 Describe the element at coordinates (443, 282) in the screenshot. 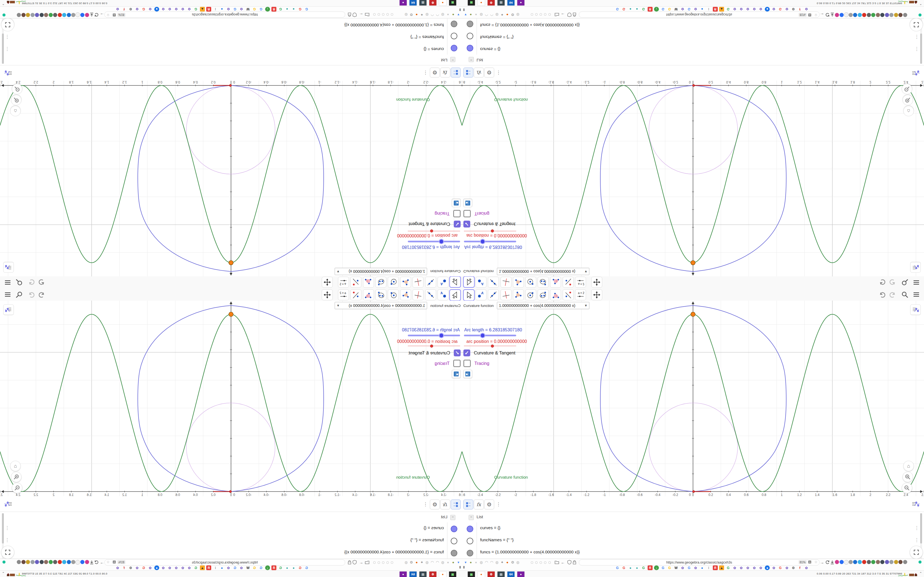

I see `point-tool-button: A` at that location.